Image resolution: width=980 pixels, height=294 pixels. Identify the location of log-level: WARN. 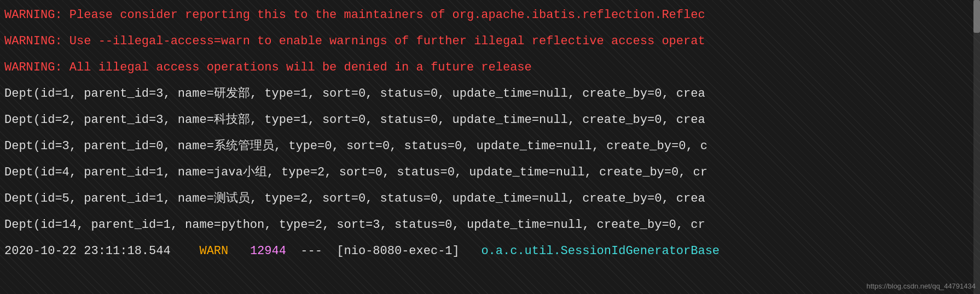
(213, 251).